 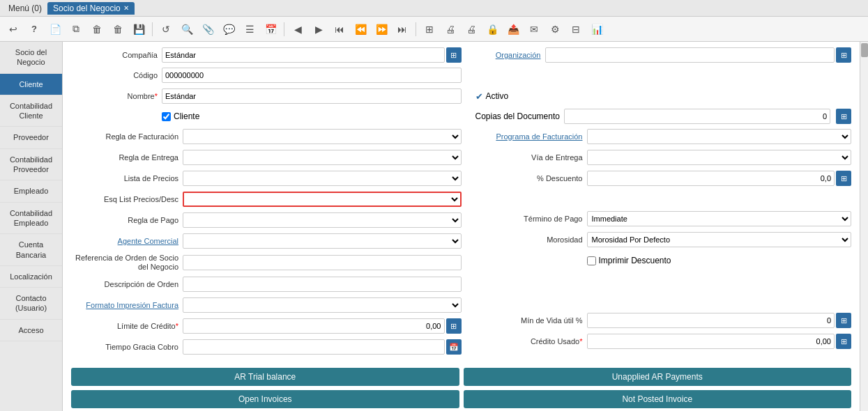 I want to click on attach-btn: 📎, so click(x=208, y=29).